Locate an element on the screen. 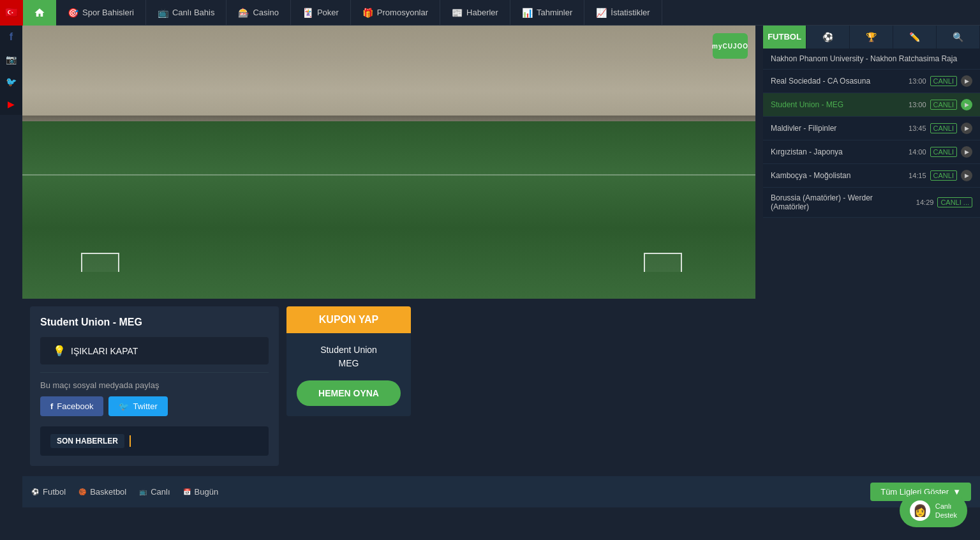 This screenshot has height=540, width=980. bottom-bar-bugun: 📅 Bugün is located at coordinates (201, 491).